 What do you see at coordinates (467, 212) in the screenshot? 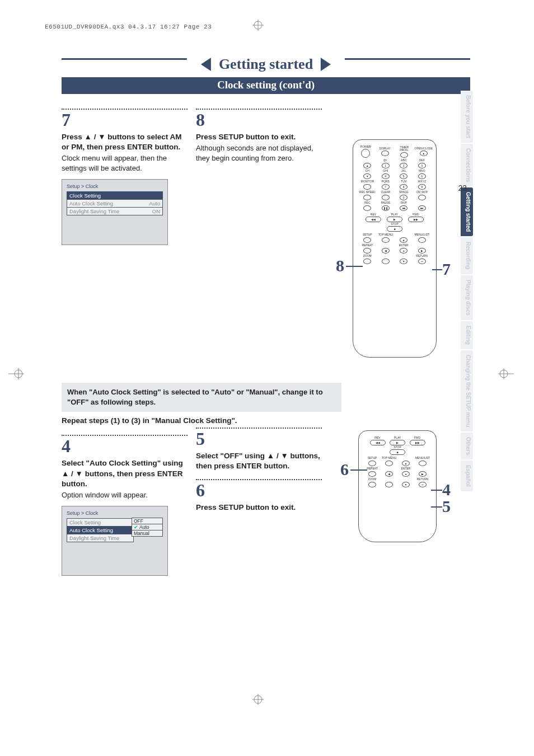
I see `side-tab: Getting started` at bounding box center [467, 212].